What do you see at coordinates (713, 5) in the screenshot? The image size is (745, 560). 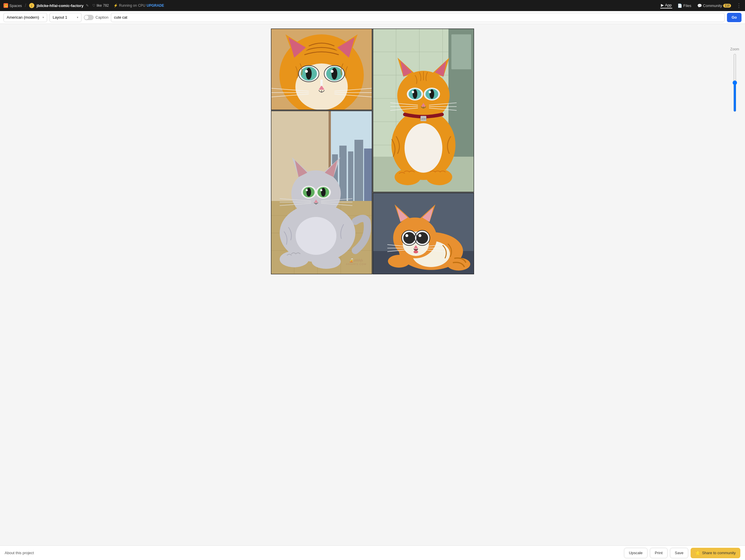 I see `tab-community-label: Community` at bounding box center [713, 5].